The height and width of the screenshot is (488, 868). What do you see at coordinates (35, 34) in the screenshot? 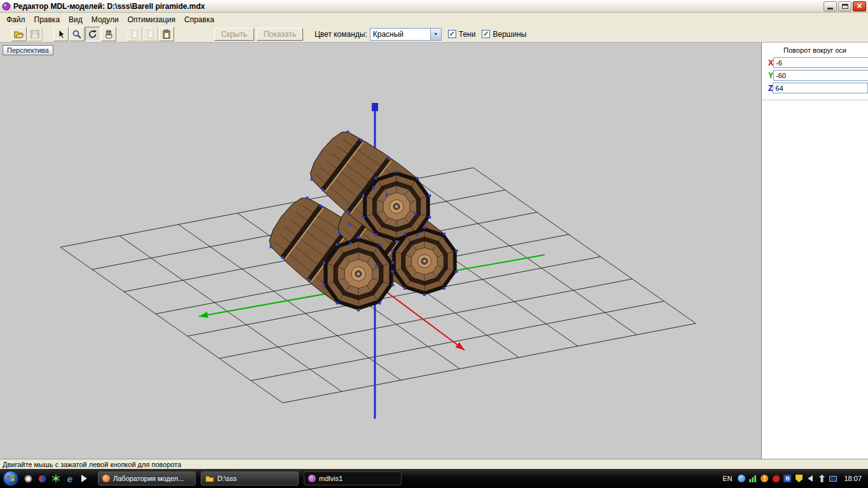
I see `save-icon` at bounding box center [35, 34].